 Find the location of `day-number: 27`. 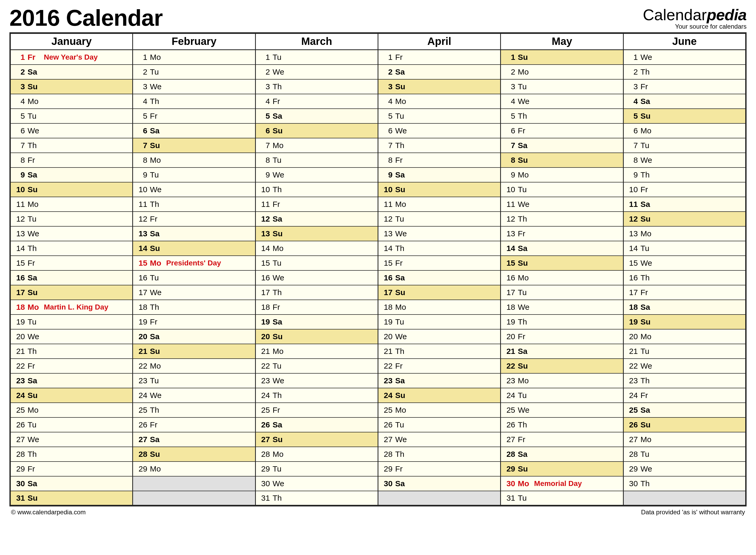

day-number: 27 is located at coordinates (510, 439).